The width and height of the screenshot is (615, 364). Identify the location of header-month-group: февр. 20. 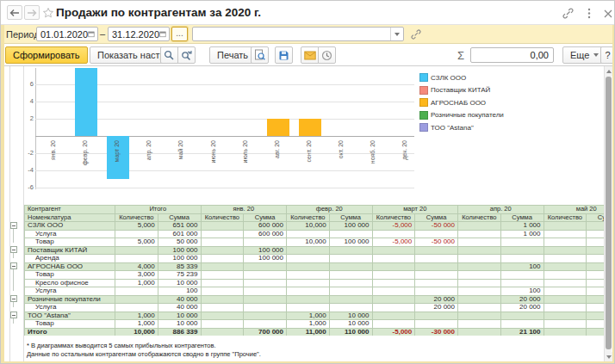
(330, 210).